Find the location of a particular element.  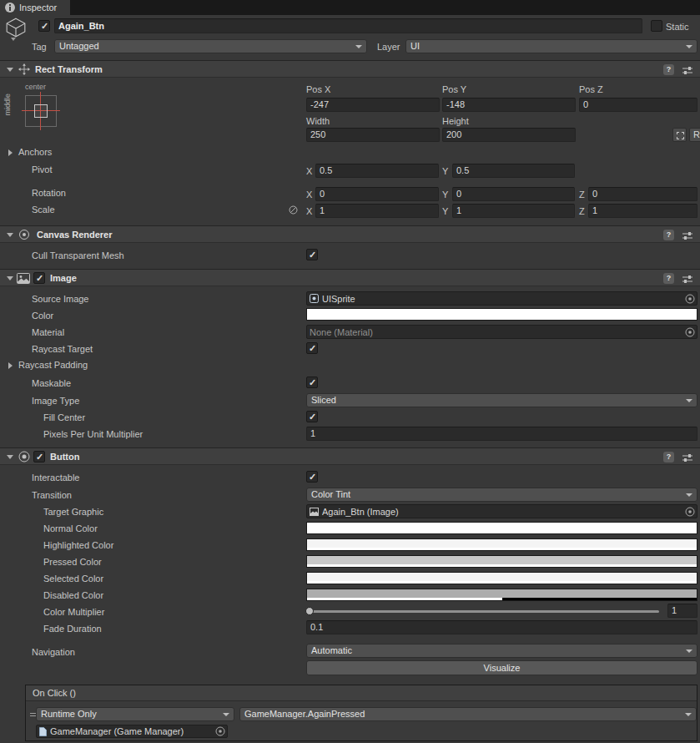

navigation-dropdown: Automatic is located at coordinates (502, 651).